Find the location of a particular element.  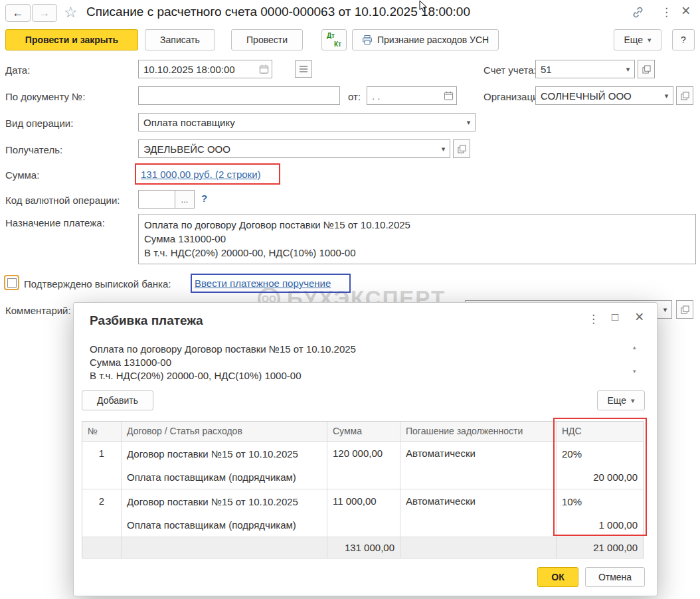

dialog-close-icon: × is located at coordinates (639, 317).